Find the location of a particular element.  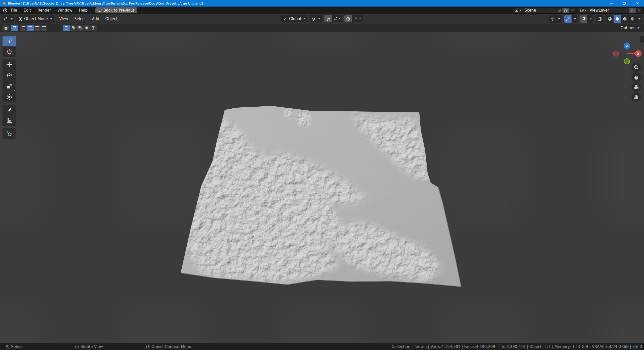

select-mode-extend is located at coordinates (73, 28).